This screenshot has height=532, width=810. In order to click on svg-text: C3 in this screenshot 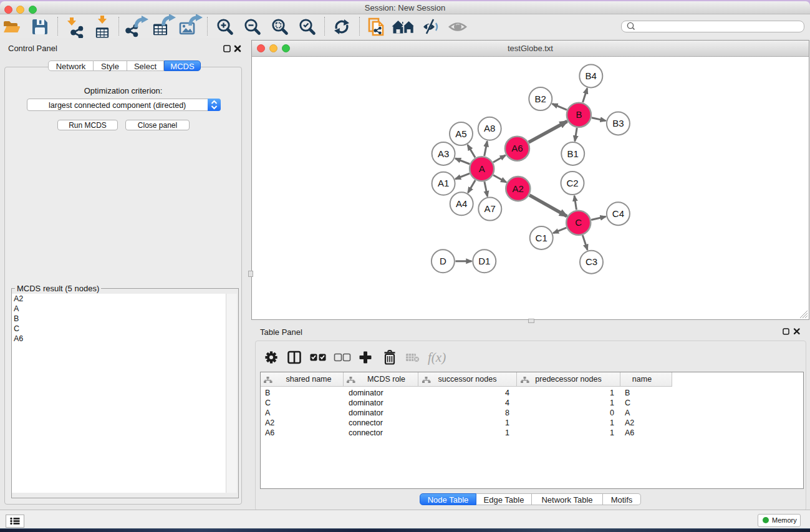, I will do `click(591, 262)`.